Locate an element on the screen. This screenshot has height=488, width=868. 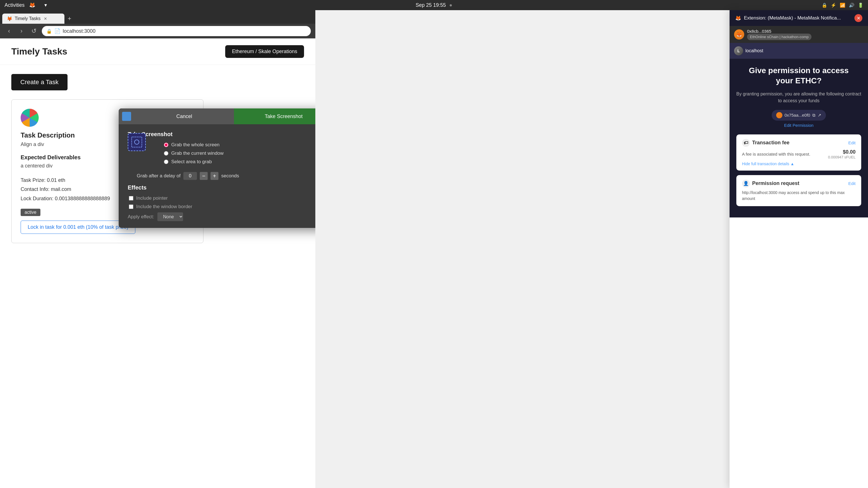
address-bar: 🔒 📄 localhost:3000 is located at coordinates (176, 31).